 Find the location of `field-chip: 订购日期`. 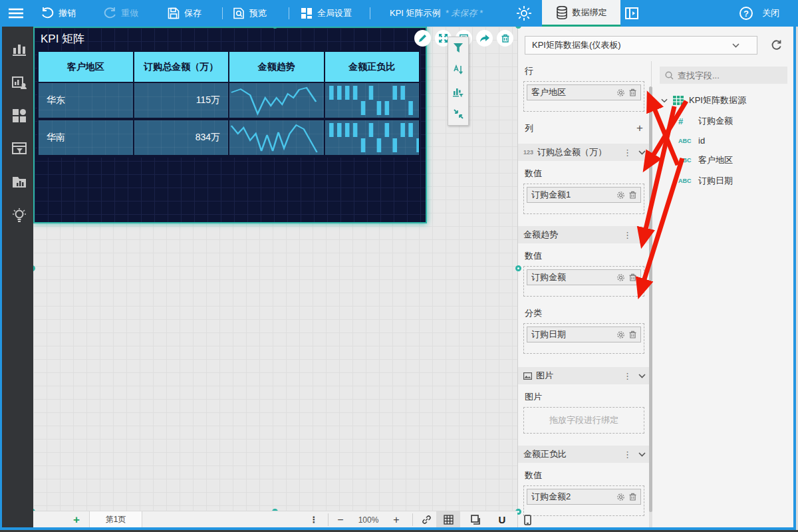

field-chip: 订购日期 is located at coordinates (584, 334).